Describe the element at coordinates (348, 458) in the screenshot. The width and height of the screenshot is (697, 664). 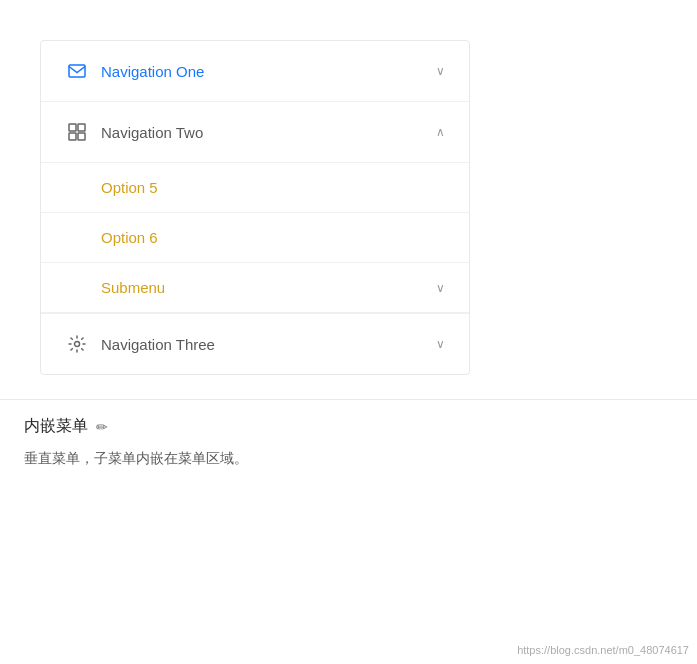
I see `bottom-description: 垂直菜单，子菜单内嵌在菜单区域。` at that location.